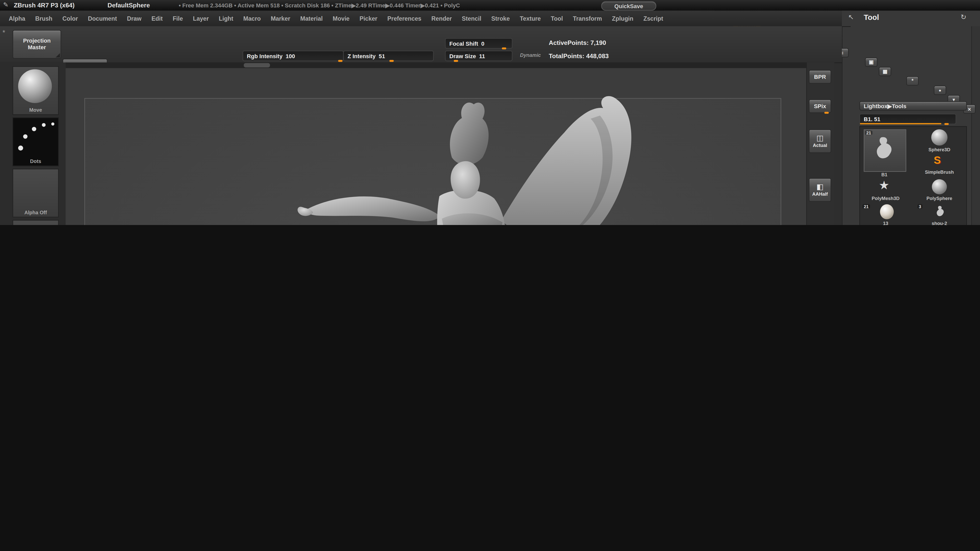 This screenshot has height=551, width=980. I want to click on top-shelf: * Projection Master LightBox ✎ Edit + Dr…, so click(421, 45).